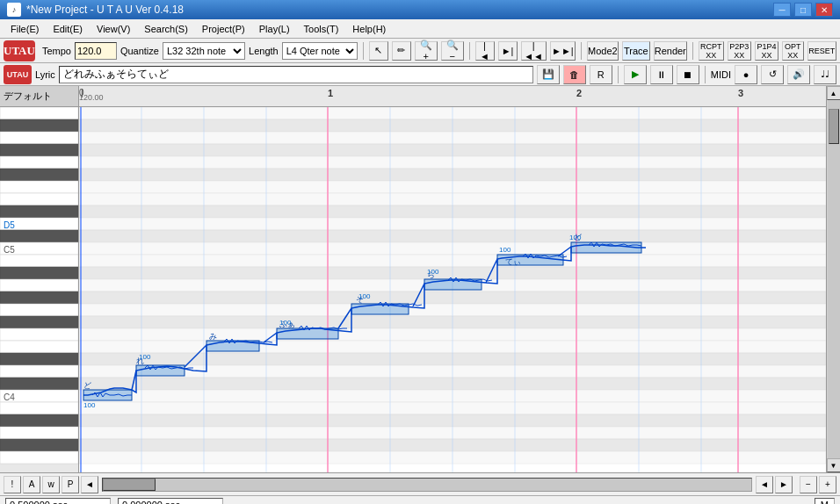 Image resolution: width=840 pixels, height=504 pixels. What do you see at coordinates (534, 51) in the screenshot?
I see `prev-button: |◄◄` at bounding box center [534, 51].